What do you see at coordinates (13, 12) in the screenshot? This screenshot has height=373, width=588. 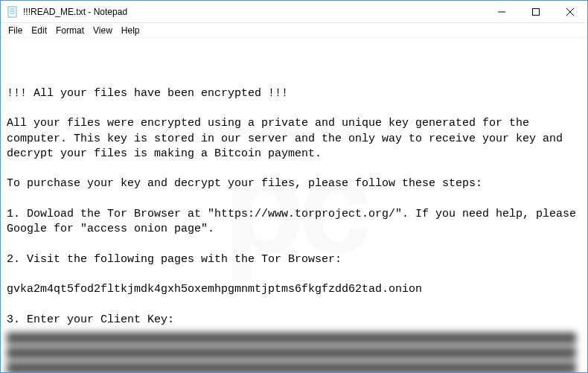 I see `notepad-icon` at bounding box center [13, 12].